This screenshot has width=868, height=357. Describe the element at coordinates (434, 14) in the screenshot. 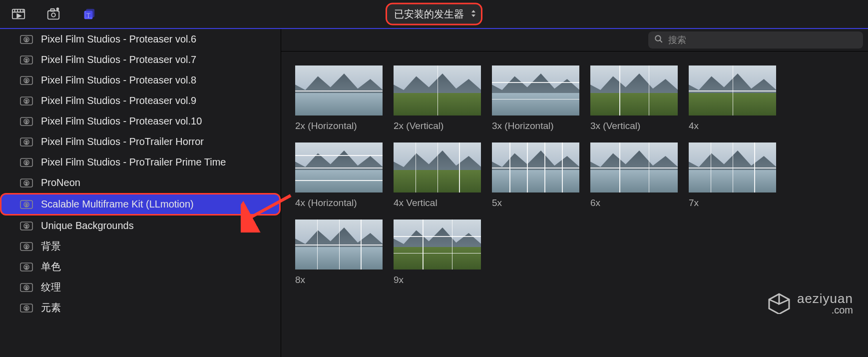

I see `installed-generators-dropdown: 已安装的发生器` at that location.